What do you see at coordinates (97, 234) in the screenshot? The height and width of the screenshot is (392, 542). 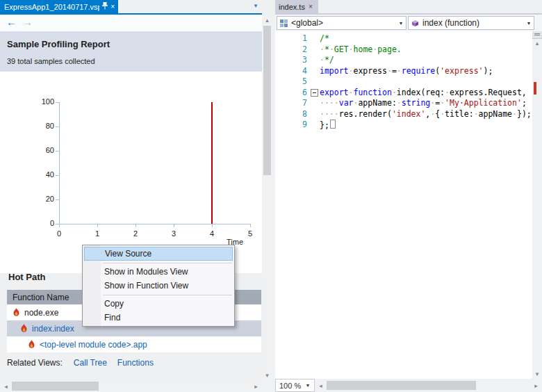 I see `x-axis-tick-label: 1` at bounding box center [97, 234].